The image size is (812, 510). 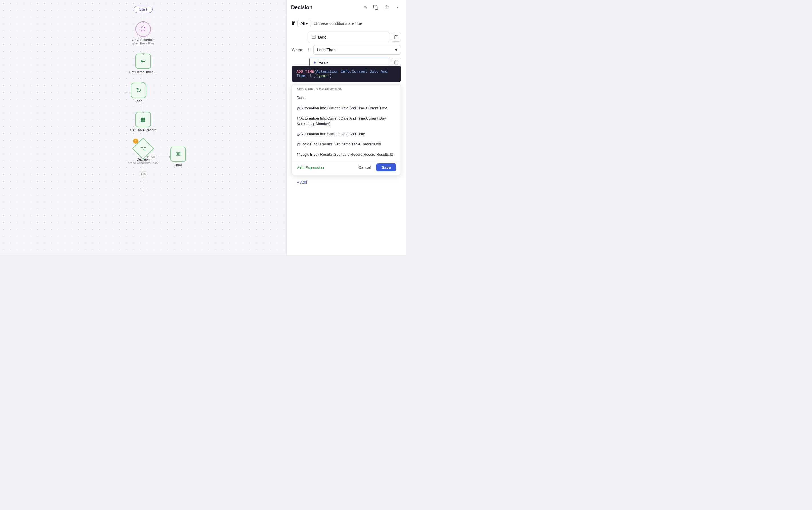 I want to click on get-demo-icon: ↩, so click(x=143, y=61).